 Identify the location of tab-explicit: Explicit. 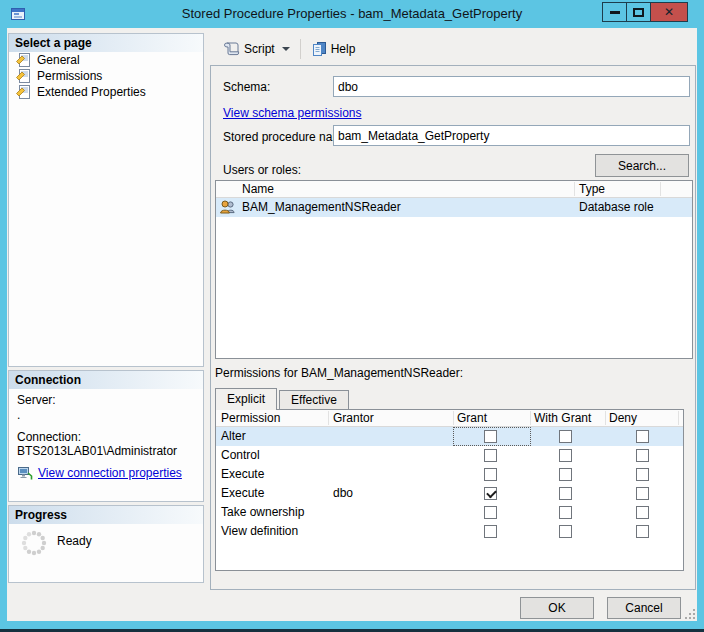
(246, 399).